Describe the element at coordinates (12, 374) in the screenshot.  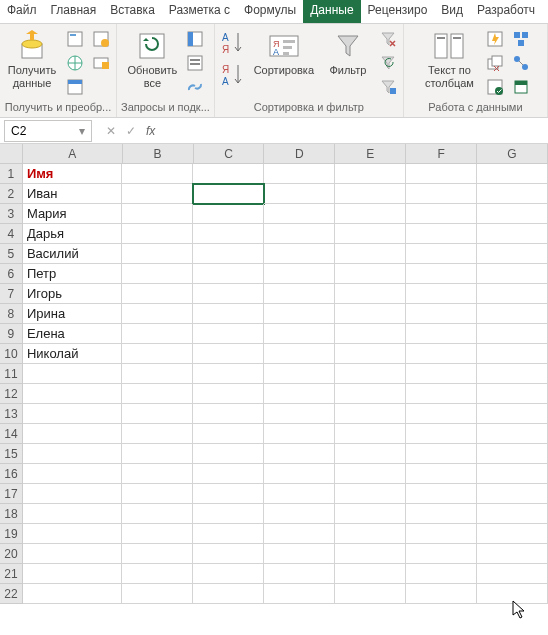
I see `row-header: 11` at that location.